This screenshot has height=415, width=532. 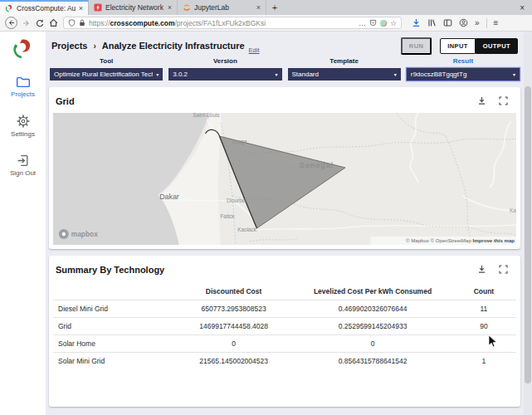 I want to click on result-select: r9docszB8TgqgtTg ▾, so click(x=463, y=75).